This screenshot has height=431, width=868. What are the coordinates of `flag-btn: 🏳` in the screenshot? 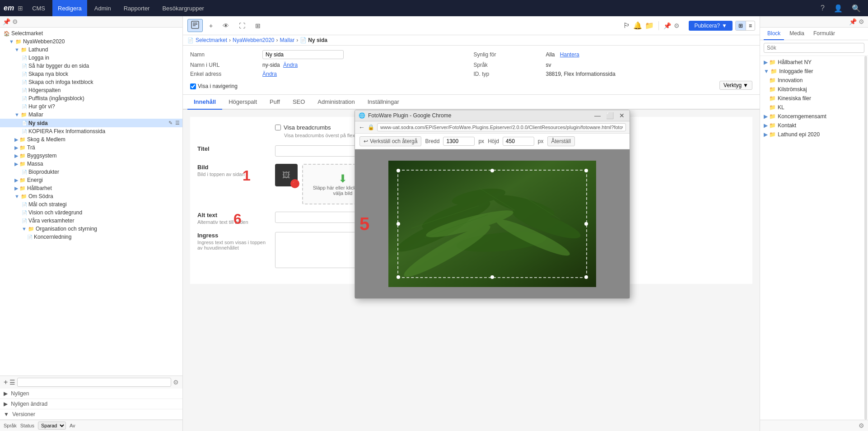 It's located at (627, 26).